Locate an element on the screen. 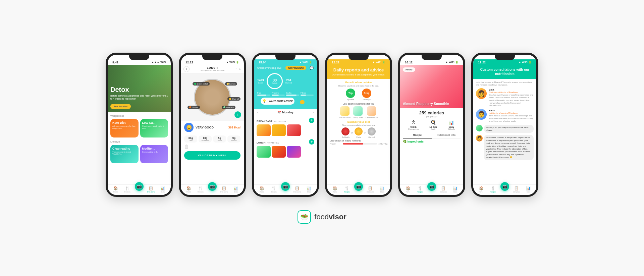 The image size is (644, 276). plate-area: Green salad Lemon Shrimp Olive oil Avoca… is located at coordinates (212, 97).